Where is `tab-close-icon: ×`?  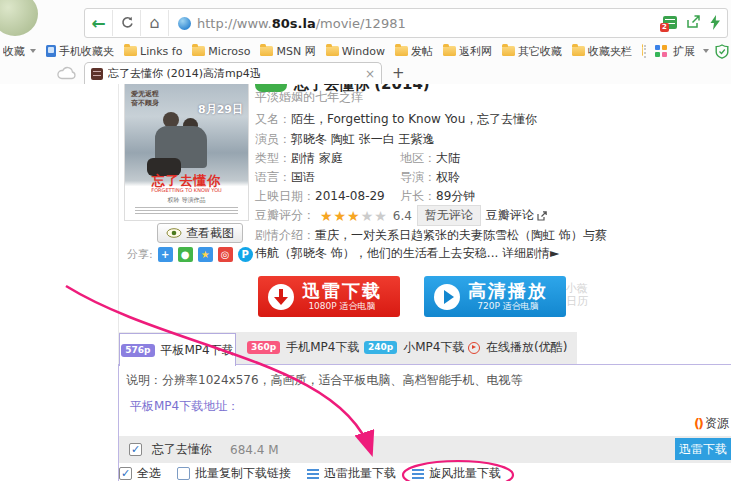 tab-close-icon: × is located at coordinates (370, 74).